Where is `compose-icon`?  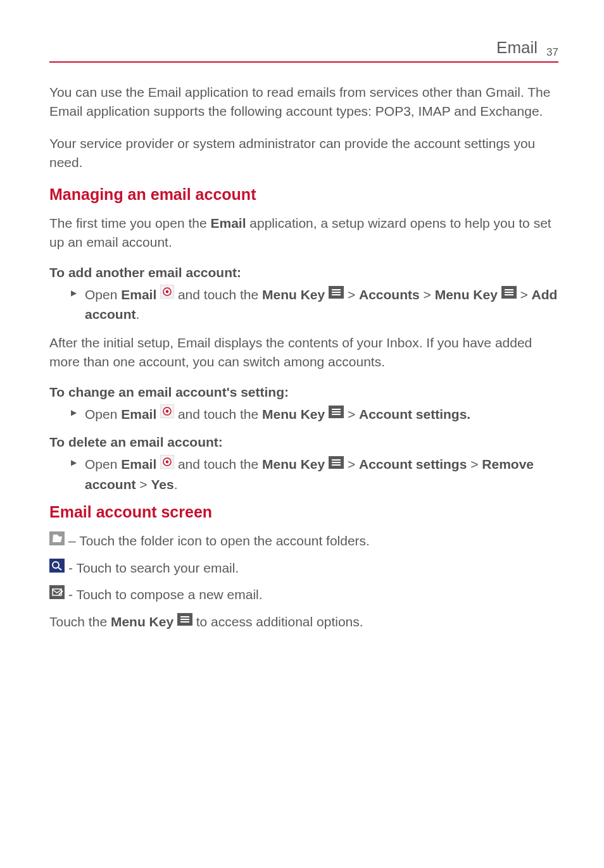 compose-icon is located at coordinates (57, 595).